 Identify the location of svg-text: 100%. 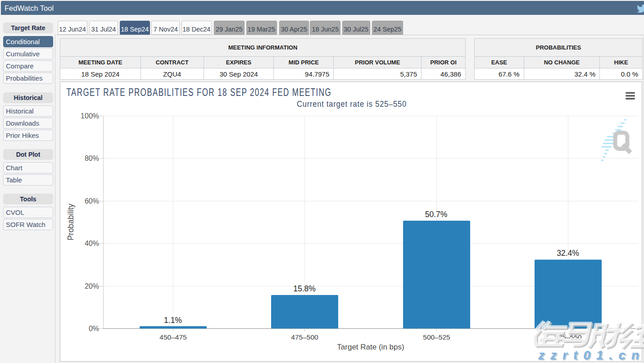
(90, 116).